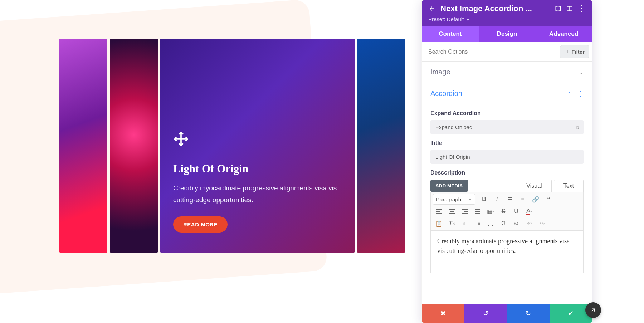 This screenshot has height=323, width=644. Describe the element at coordinates (507, 34) in the screenshot. I see `panel-tabs: Content Design Advanced` at that location.